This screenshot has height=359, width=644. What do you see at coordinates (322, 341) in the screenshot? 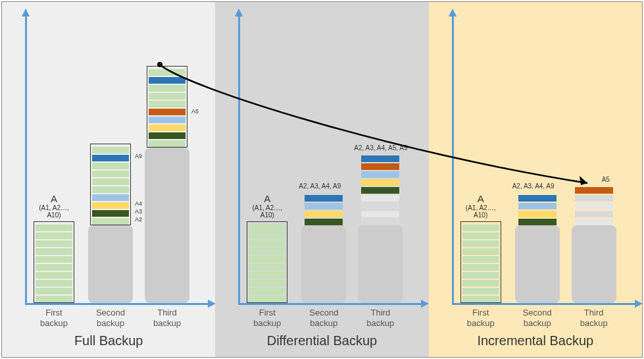
I see `panel-title-diff: Differential Backup` at bounding box center [322, 341].